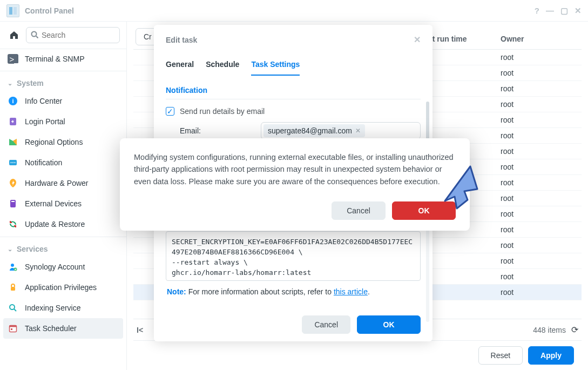 The image size is (588, 370). I want to click on email-label: Email:, so click(220, 131).